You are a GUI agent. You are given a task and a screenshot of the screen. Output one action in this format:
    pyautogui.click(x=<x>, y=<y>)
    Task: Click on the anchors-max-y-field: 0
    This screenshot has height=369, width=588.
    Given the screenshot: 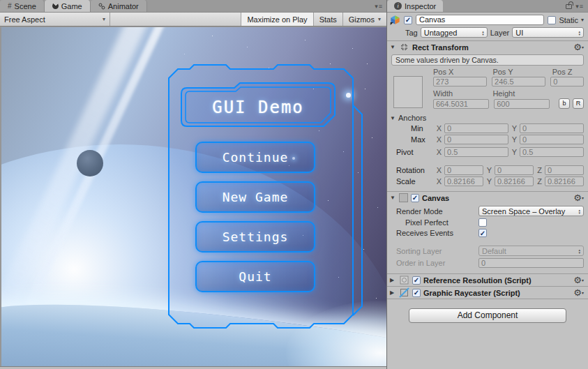 What is the action you would take?
    pyautogui.click(x=552, y=140)
    